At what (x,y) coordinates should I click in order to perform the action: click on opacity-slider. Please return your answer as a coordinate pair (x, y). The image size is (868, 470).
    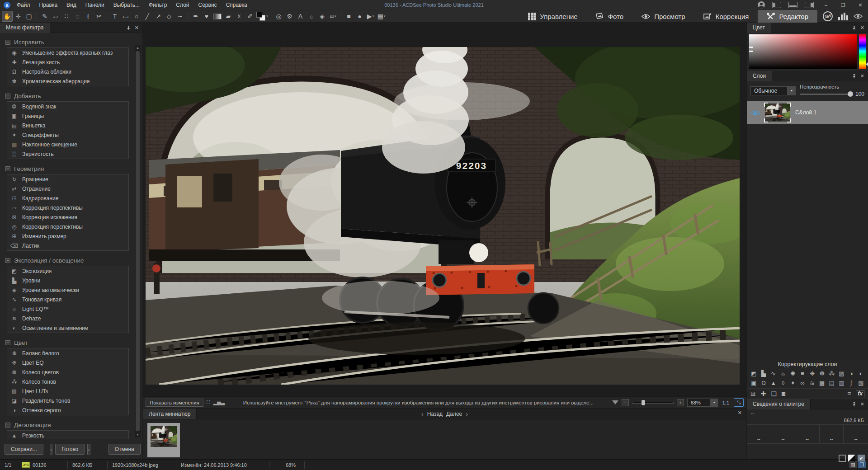
    Looking at the image, I should click on (826, 94).